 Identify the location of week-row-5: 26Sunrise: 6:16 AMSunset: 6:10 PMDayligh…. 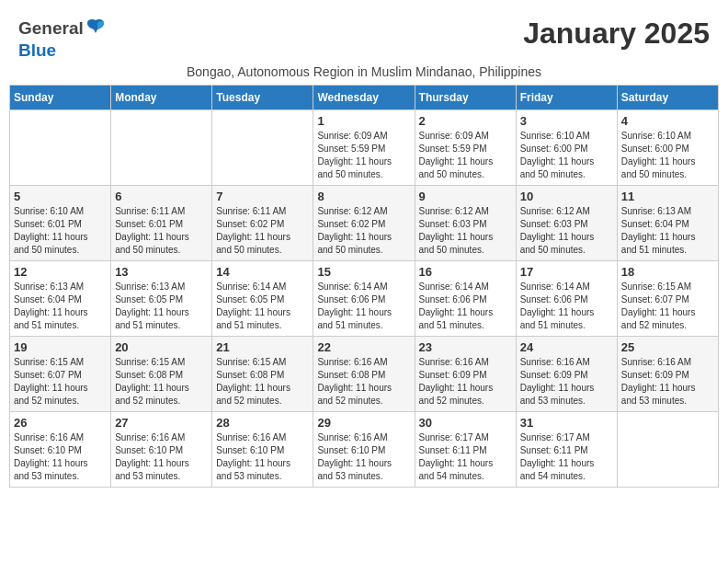
(364, 450).